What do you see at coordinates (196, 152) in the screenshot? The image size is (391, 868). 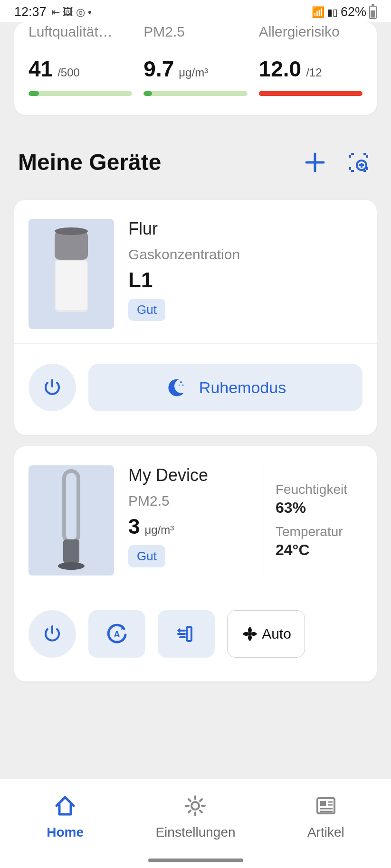 I see `devices-section-header: Meine Geräte` at bounding box center [196, 152].